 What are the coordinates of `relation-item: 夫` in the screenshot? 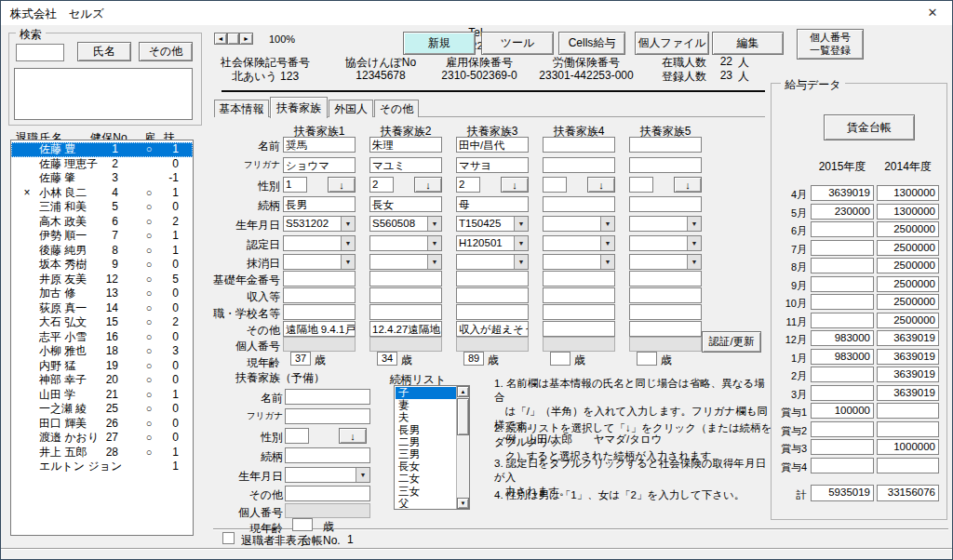 It's located at (426, 417).